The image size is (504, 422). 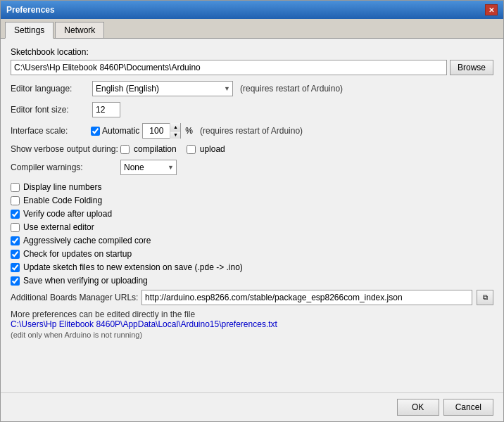 What do you see at coordinates (418, 407) in the screenshot?
I see `ok-button: OK` at bounding box center [418, 407].